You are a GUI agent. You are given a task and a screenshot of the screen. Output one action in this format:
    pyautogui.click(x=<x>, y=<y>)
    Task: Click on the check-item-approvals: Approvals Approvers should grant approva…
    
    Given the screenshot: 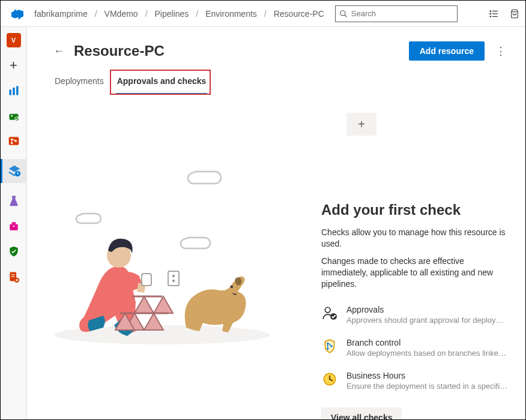 What is the action you would take?
    pyautogui.click(x=415, y=314)
    